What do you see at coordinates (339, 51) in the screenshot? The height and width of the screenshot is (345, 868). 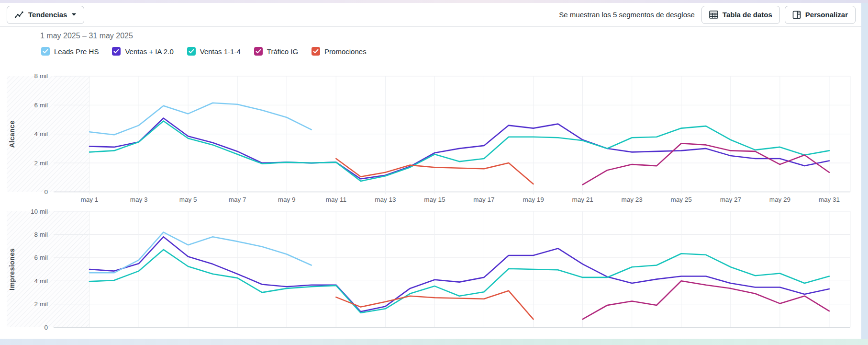 I see `legend-item-promociones: Promociones` at bounding box center [339, 51].